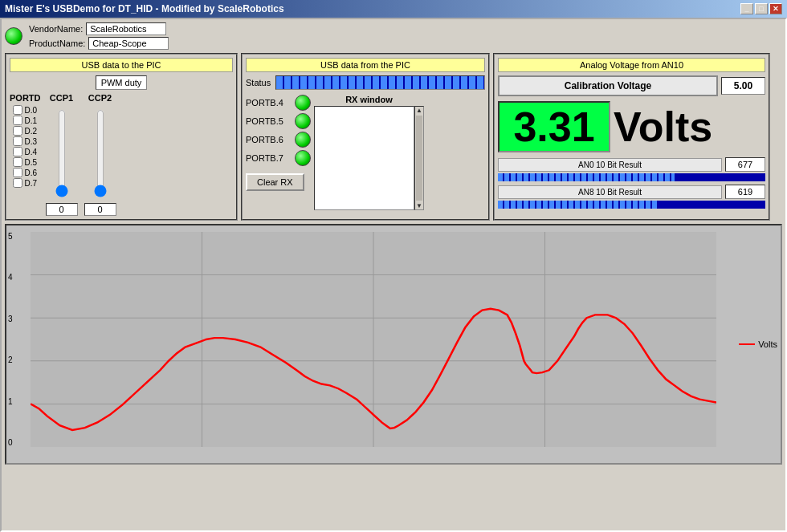 The width and height of the screenshot is (787, 532). Describe the element at coordinates (81, 154) in the screenshot. I see `ccp-section: CCP1 0 CCP2 0` at that location.